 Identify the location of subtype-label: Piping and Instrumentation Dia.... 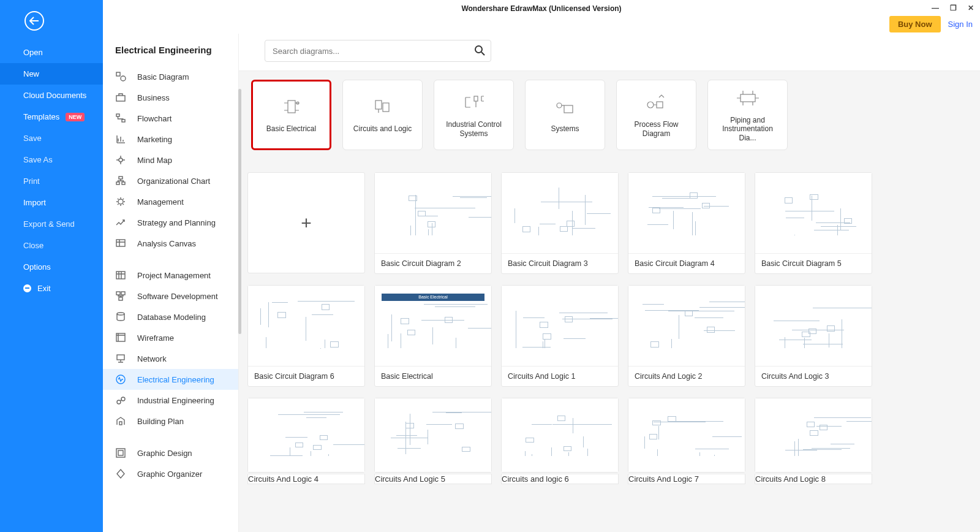
(747, 129).